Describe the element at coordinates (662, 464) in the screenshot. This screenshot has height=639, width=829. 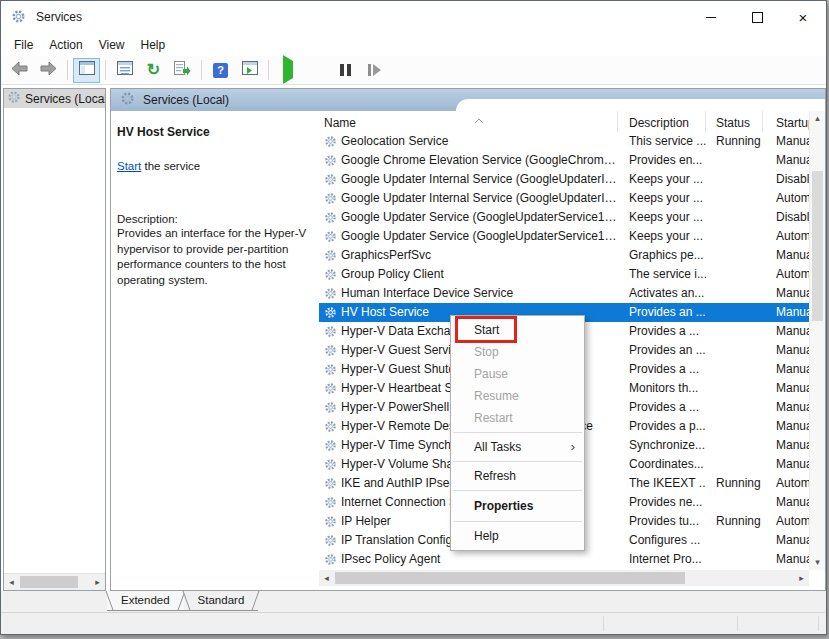
I see `service-description-cell: Coordinates...` at that location.